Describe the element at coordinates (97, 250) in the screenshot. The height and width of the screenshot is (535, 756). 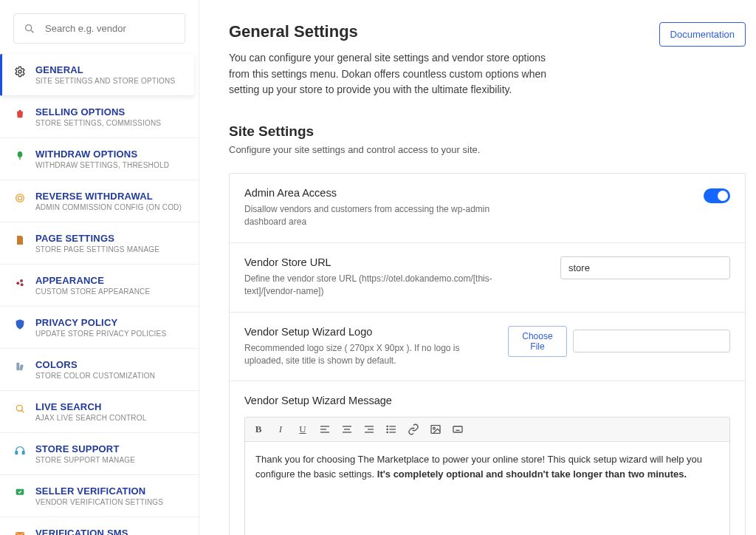
I see `sidebar-item-subtitle: STORE PAGE SETTINGS MANAGE` at that location.